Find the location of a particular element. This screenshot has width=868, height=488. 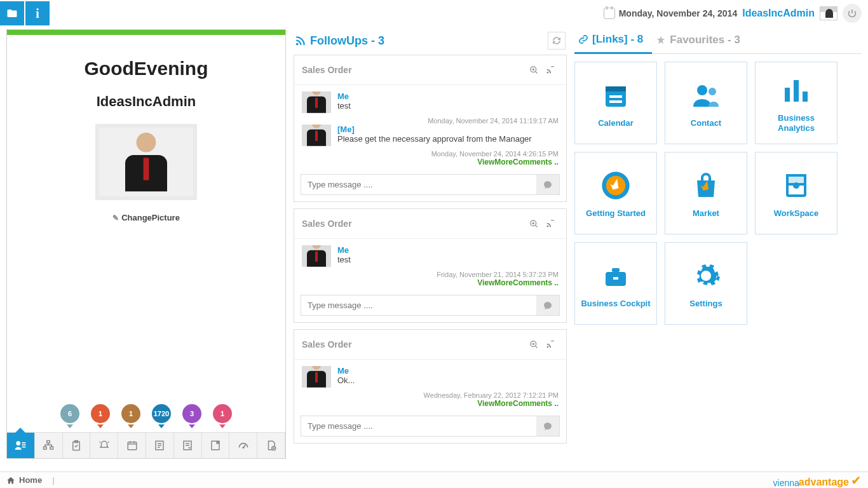

topbar: i Monday, November 24, 2014 IdeasIncAdmi… is located at coordinates (434, 13).